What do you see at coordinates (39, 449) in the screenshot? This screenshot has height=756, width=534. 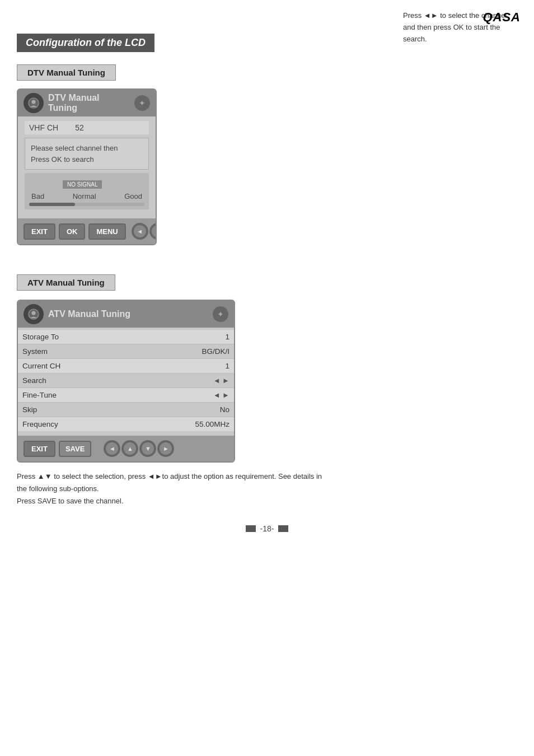 I see `atv-exit-button: EXIT` at bounding box center [39, 449].